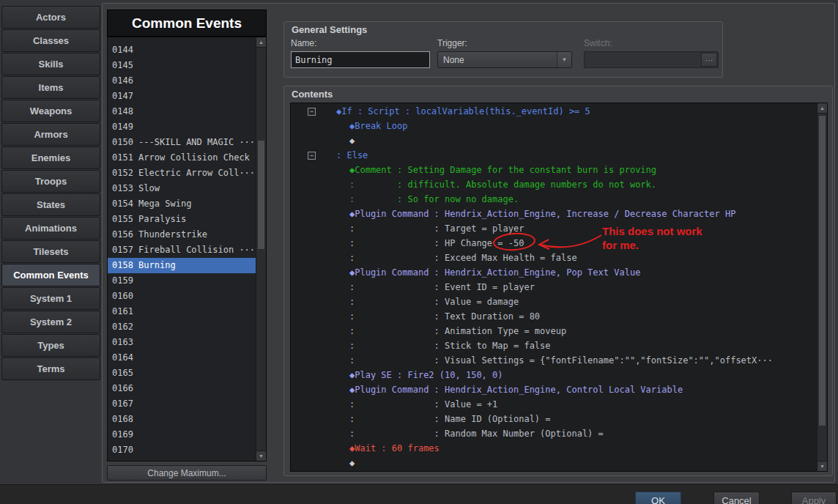 The width and height of the screenshot is (838, 504). I want to click on event-list-scrollbar: ▲ ▼, so click(261, 249).